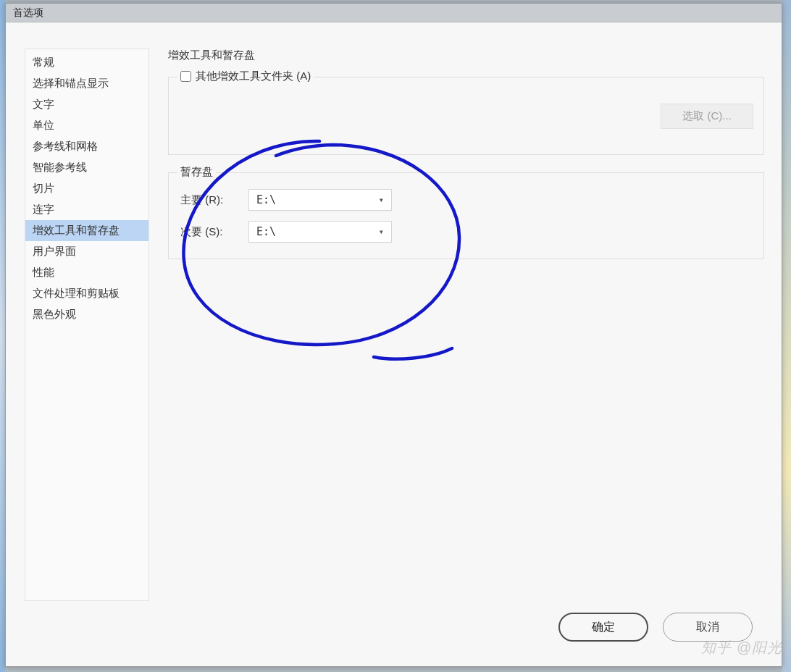 Image resolution: width=791 pixels, height=672 pixels. Describe the element at coordinates (267, 232) in the screenshot. I see `secondary-scratch-value: E:\` at that location.